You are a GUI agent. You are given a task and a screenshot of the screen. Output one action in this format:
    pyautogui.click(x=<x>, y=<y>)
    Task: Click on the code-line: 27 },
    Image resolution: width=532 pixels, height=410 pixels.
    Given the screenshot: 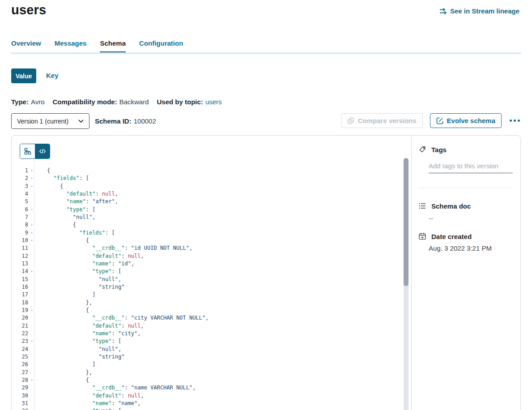 What is the action you would take?
    pyautogui.click(x=202, y=372)
    